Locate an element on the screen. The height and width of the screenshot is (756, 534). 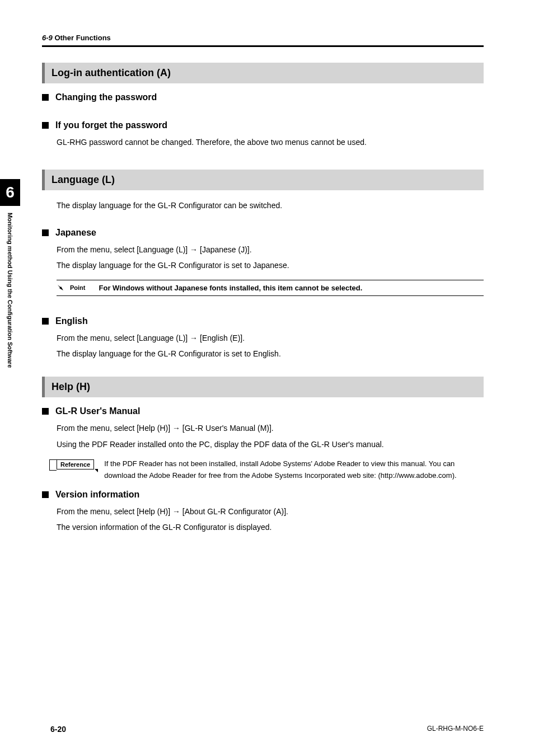
point-text: For Windows without Japanese fonts insta… is located at coordinates (231, 288).